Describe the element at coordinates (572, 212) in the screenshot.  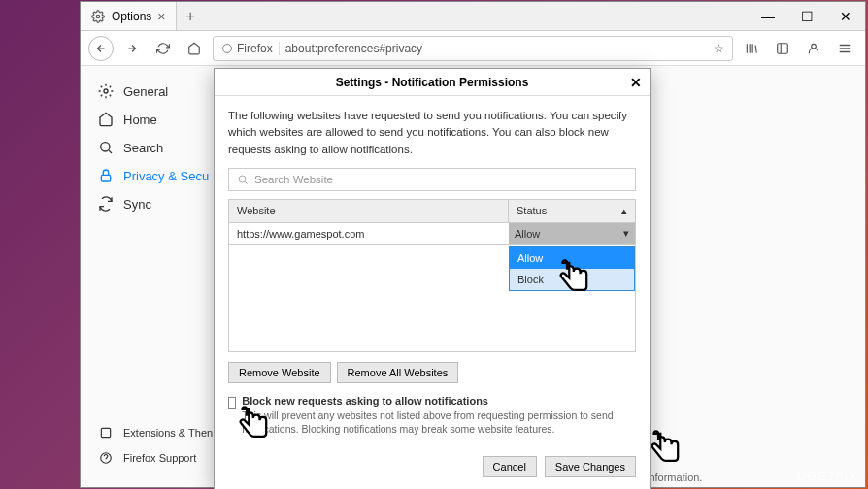
I see `col-status: Status ▴` at that location.